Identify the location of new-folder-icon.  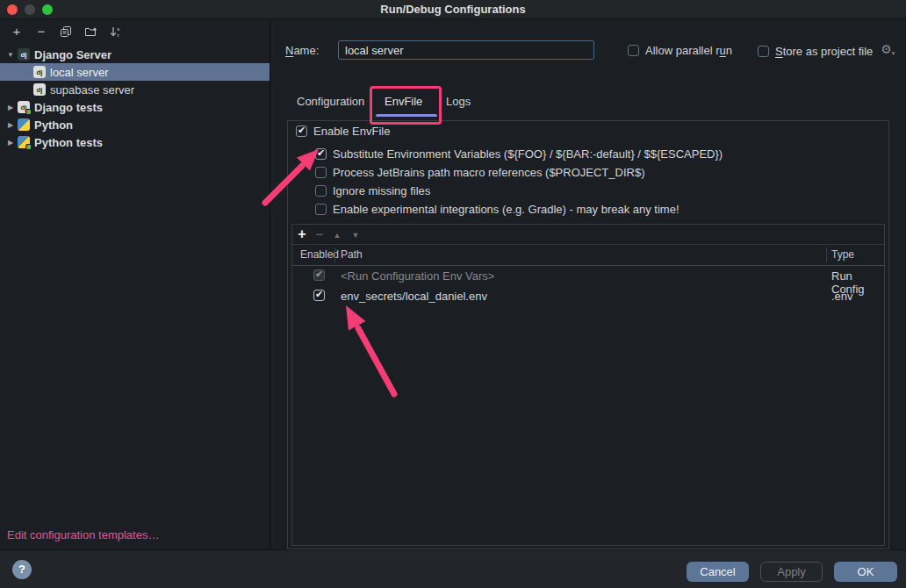
(90, 32).